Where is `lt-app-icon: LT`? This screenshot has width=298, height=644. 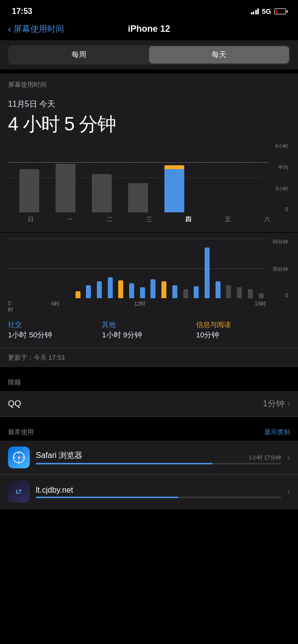 lt-app-icon: LT is located at coordinates (19, 492).